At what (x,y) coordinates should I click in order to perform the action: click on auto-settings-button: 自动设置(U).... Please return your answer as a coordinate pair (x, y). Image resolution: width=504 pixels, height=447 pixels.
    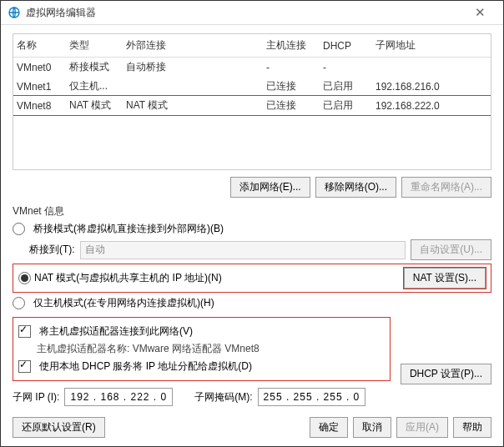
    Looking at the image, I should click on (451, 250).